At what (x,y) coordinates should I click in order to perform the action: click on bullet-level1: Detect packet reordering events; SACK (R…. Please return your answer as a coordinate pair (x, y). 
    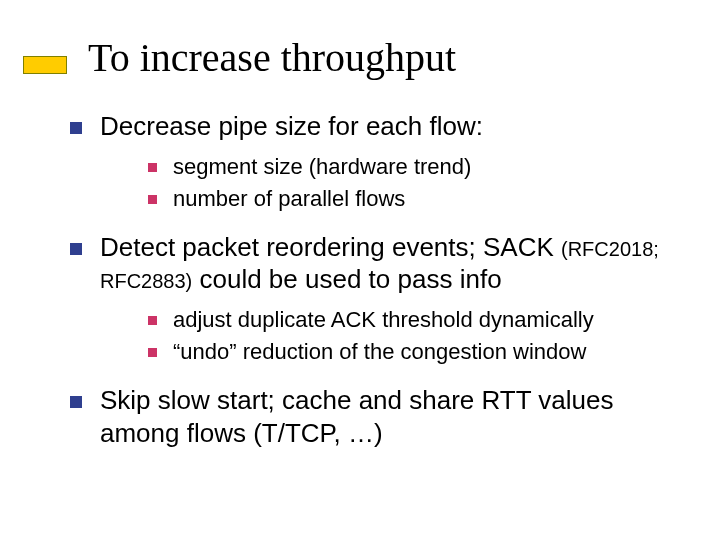
    Looking at the image, I should click on (375, 264).